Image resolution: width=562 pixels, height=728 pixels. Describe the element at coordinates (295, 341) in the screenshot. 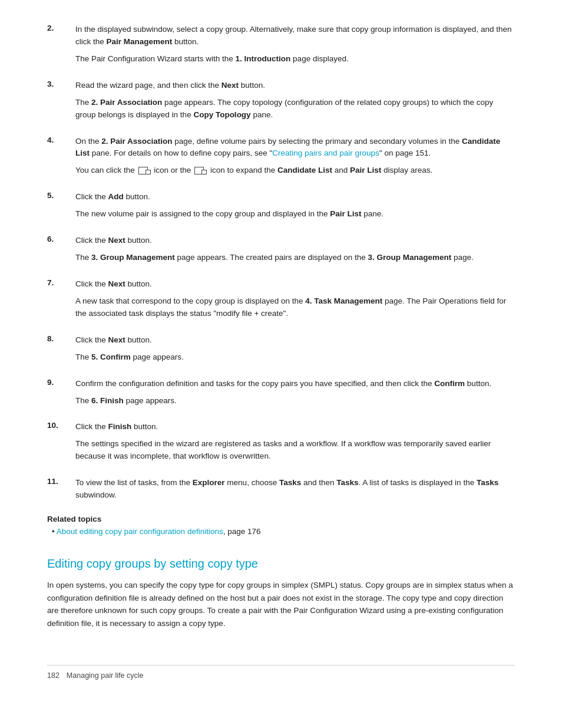

I see `step-8-para-1: Click the Next button.` at that location.